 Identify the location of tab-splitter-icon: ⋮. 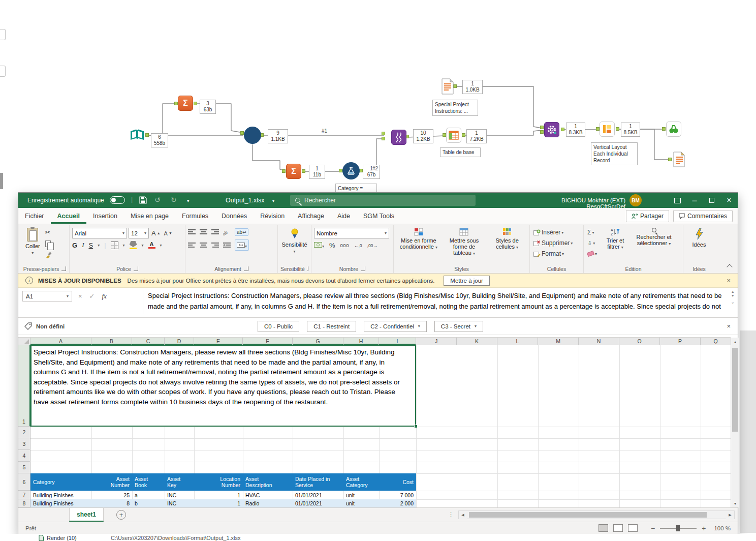
(451, 515).